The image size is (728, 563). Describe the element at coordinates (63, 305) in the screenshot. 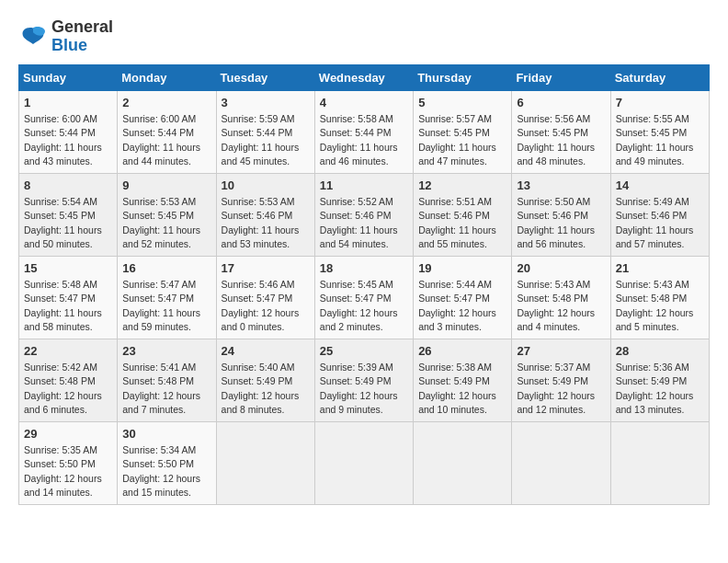

I see `day-info: Sunrise: 5:48 AMSunset: 5:47 PMDaylight:…` at that location.